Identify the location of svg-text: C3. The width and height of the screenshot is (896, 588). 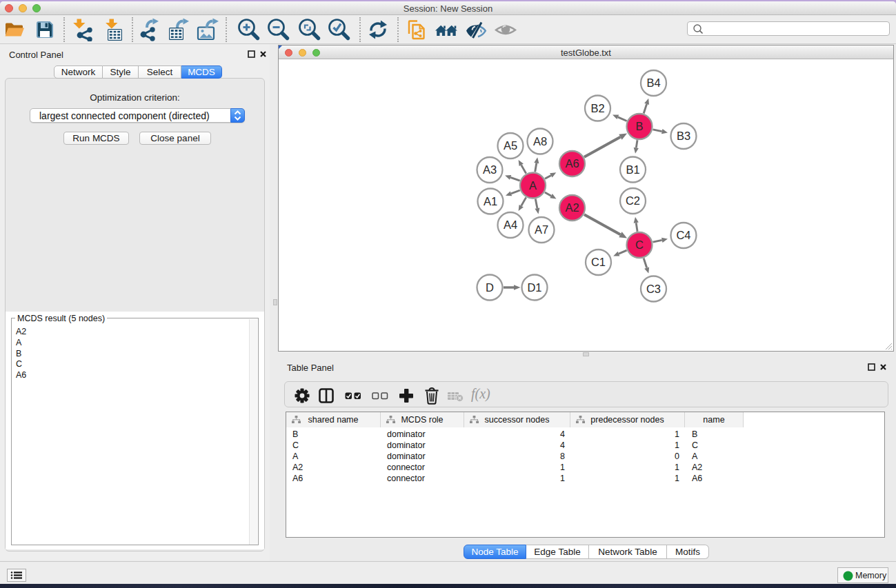
(654, 289).